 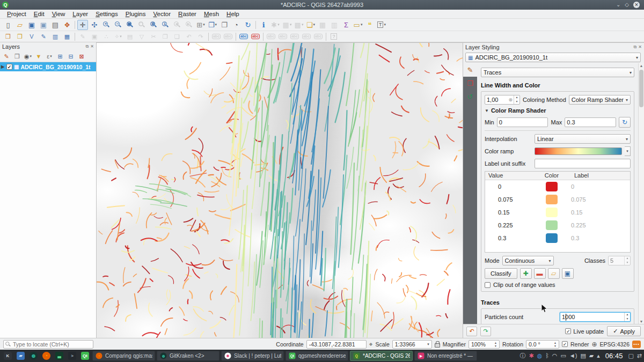 What do you see at coordinates (17, 57) in the screenshot?
I see `add-group-icon: ❒` at bounding box center [17, 57].